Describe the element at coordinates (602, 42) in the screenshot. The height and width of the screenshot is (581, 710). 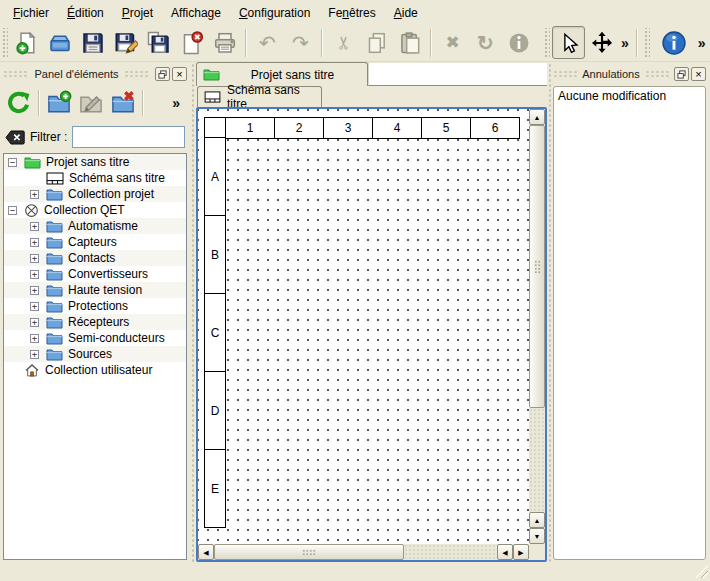
I see `move-mode-button` at that location.